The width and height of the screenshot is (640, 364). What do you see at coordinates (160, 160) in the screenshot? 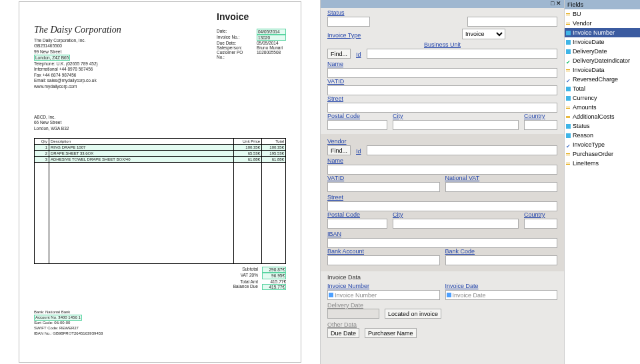
I see `table-row: 3ADHESIVE TOWEL DRAPE SHEET BOX/4061.88€…` at bounding box center [160, 160].